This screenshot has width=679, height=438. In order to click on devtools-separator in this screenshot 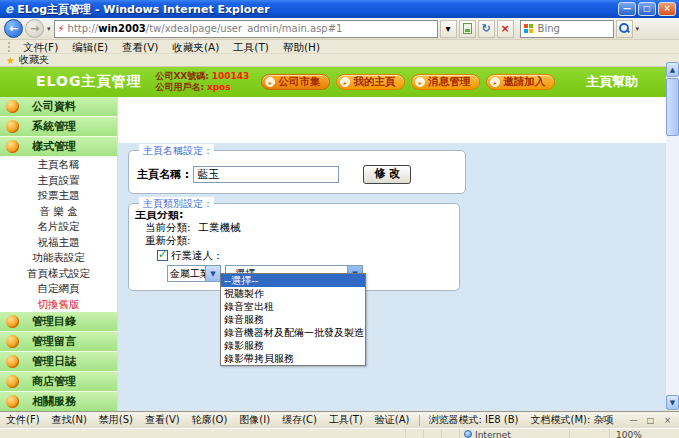, I will do `click(420, 420)`.